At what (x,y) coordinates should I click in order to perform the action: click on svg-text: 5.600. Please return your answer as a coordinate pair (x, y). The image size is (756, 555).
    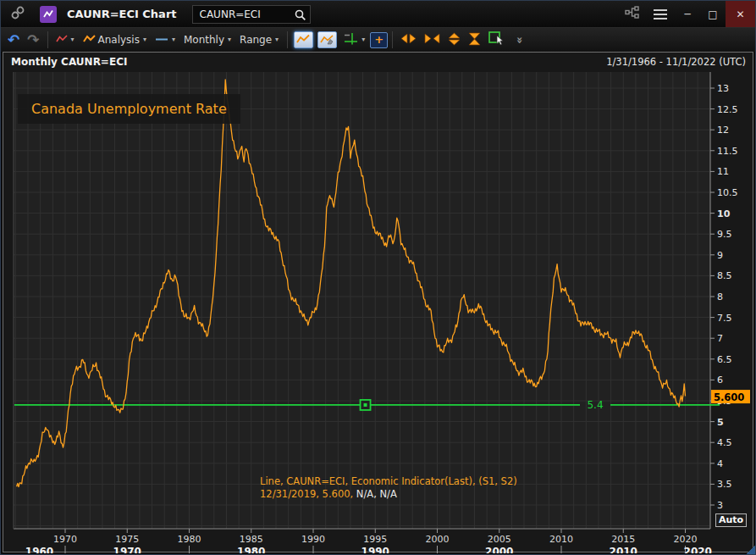
    Looking at the image, I should click on (729, 397).